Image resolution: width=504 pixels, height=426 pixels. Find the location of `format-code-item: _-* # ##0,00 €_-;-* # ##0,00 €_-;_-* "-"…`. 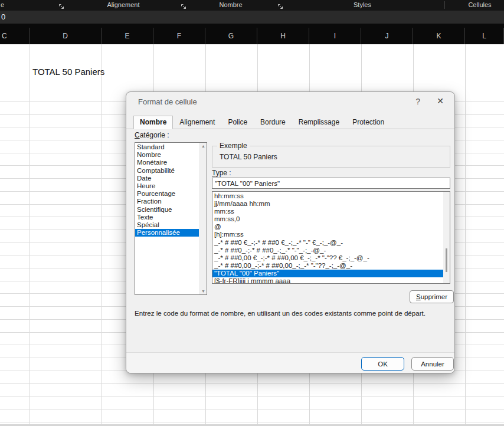

format-code-item: _-* # ##0,00 €_-;-* # ##0,00 €_-;_-* "-"… is located at coordinates (328, 258).